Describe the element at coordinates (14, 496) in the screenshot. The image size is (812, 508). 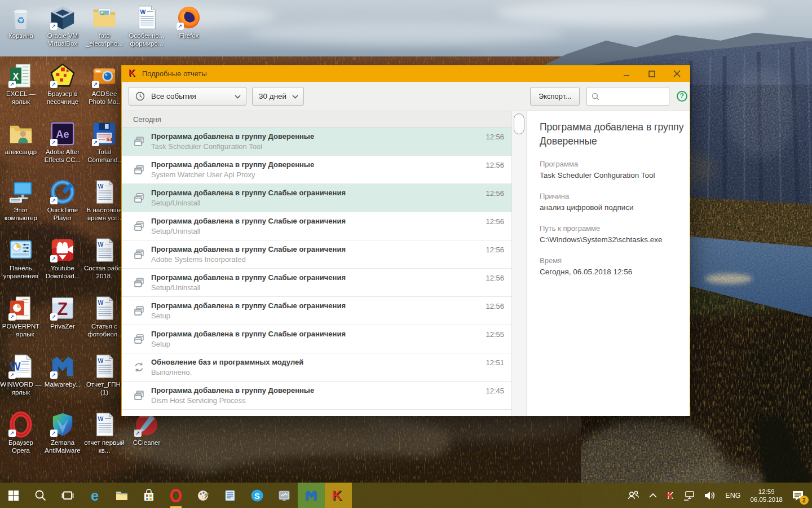
I see `start-button` at that location.